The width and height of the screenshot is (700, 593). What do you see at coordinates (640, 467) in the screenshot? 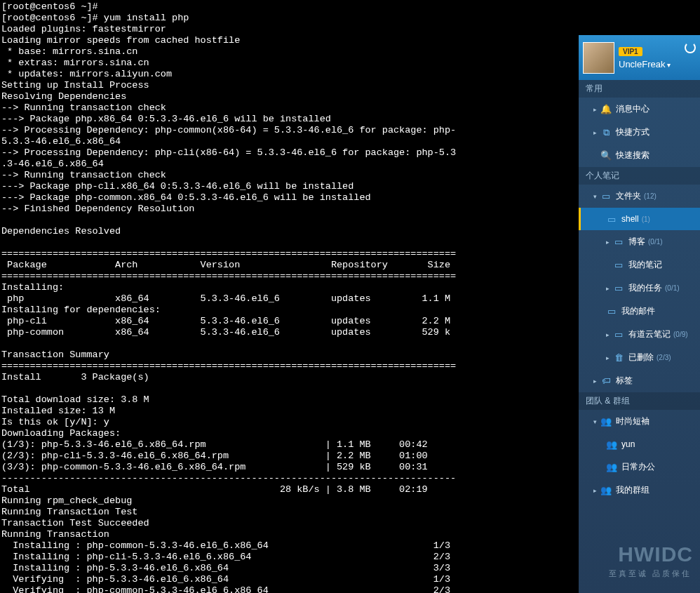
I see `menu-daily-office: 👥 日常办公` at bounding box center [640, 467].